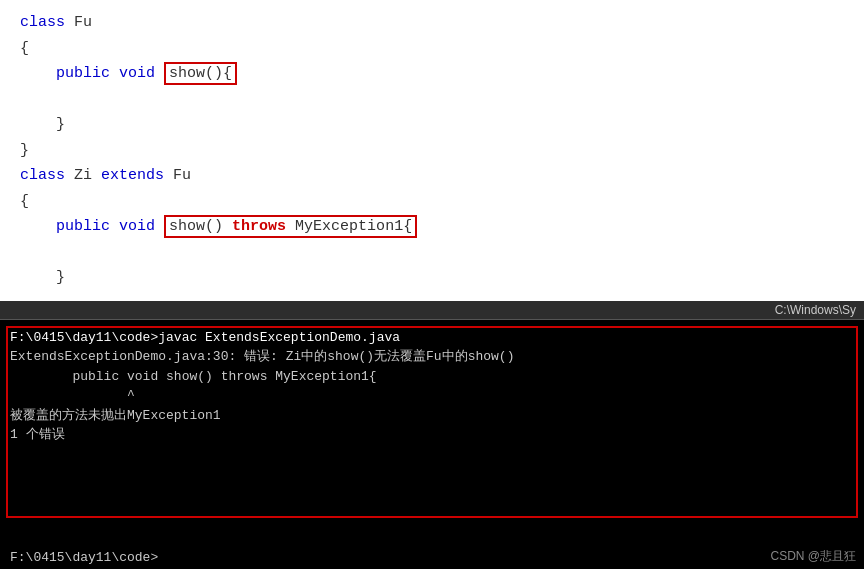 This screenshot has height=569, width=864. I want to click on code-line-6: }, so click(432, 151).